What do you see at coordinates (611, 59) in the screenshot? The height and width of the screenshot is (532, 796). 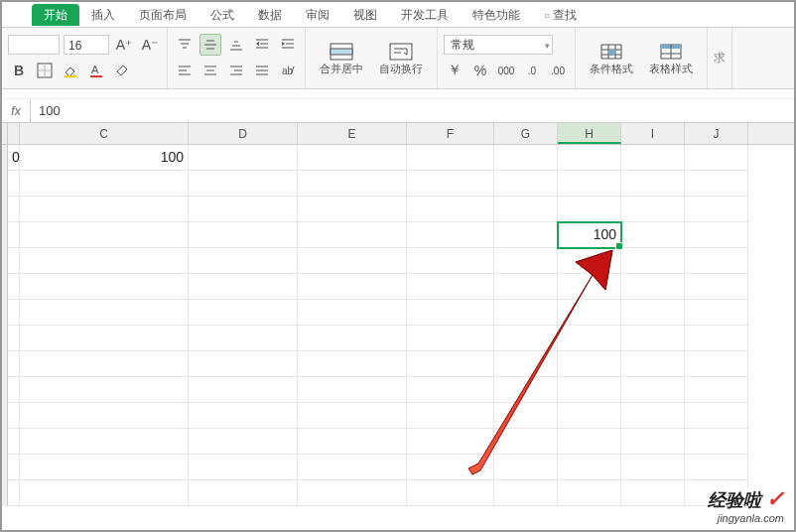 I see `conditional-format-button: 条件格式` at bounding box center [611, 59].